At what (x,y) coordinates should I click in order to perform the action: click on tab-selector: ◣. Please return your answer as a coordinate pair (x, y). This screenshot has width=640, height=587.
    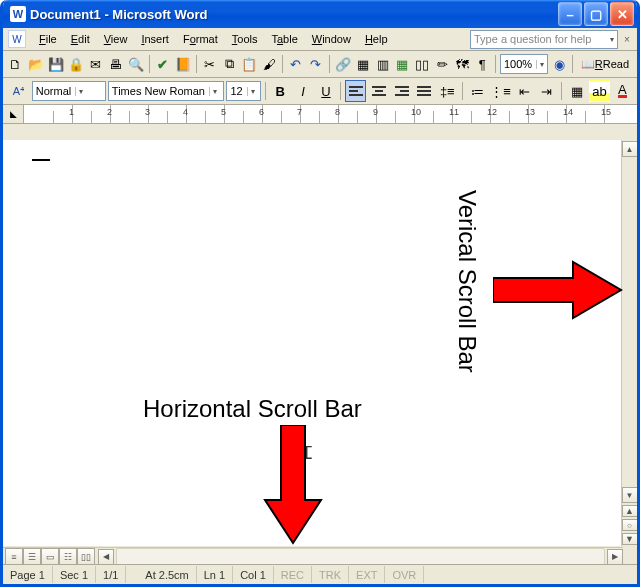
    Looking at the image, I should click on (14, 114).